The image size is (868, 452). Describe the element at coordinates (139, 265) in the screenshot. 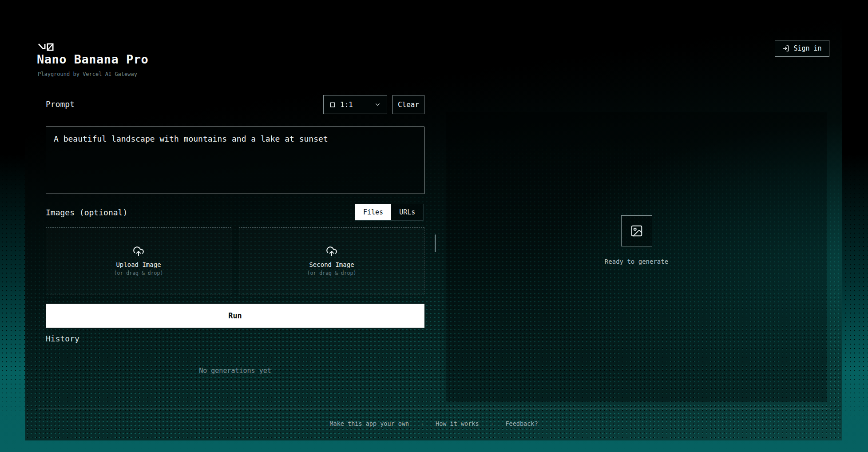

I see `upload-title: Upload Image` at that location.